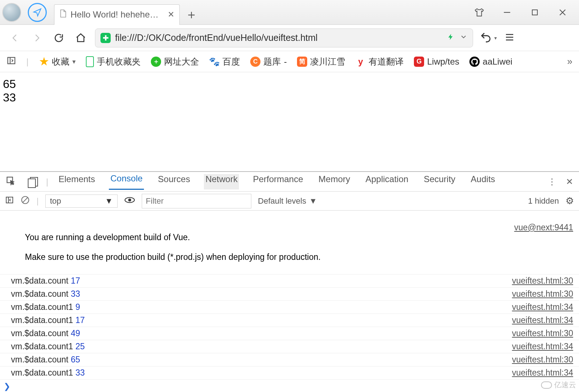  Describe the element at coordinates (361, 62) in the screenshot. I see `youdao-icon: y` at that location.